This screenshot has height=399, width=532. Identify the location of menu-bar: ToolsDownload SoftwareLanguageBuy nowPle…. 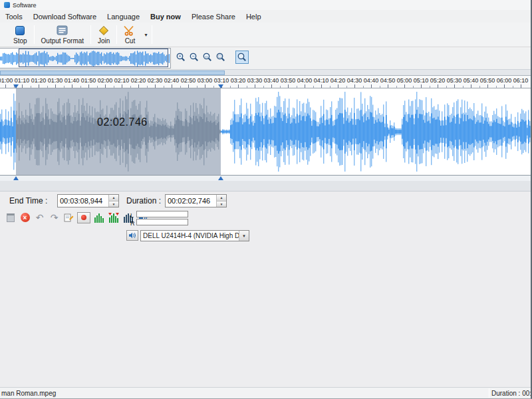
(265, 16).